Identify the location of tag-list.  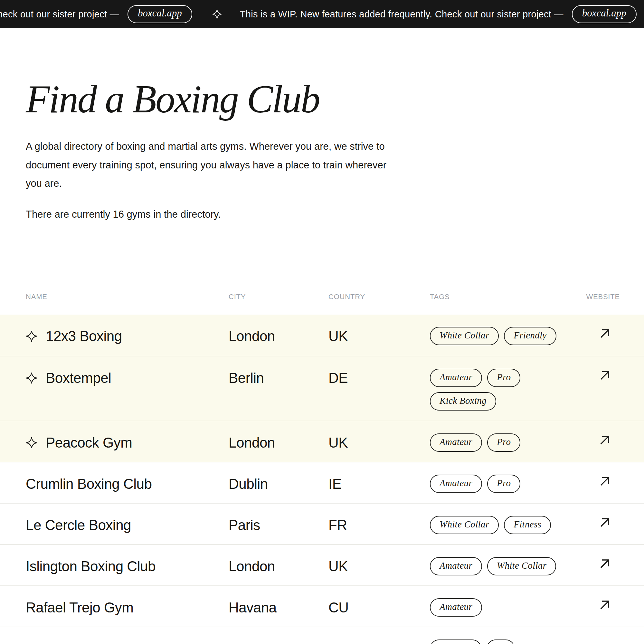
(506, 642).